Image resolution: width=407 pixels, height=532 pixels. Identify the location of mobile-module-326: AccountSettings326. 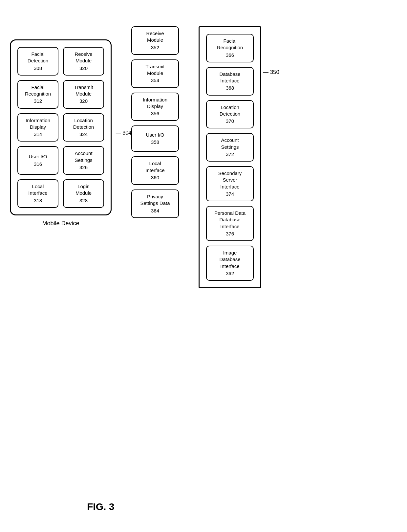
(83, 160).